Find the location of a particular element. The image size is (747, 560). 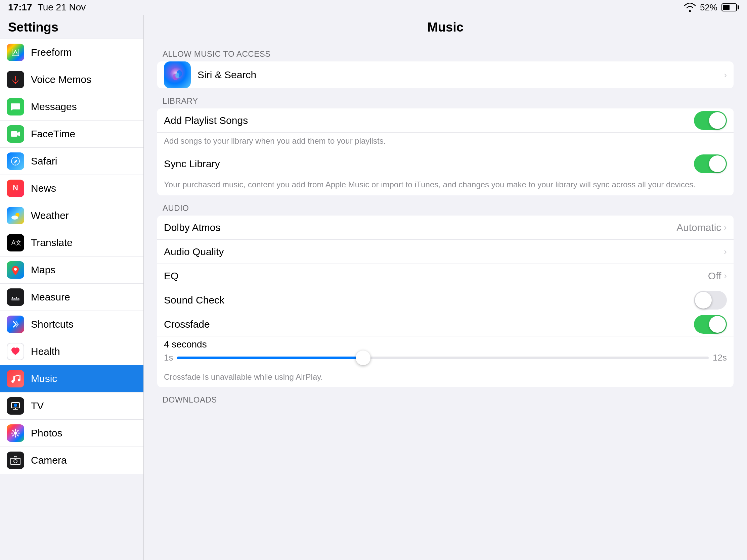

sound-check-row: Sound Check is located at coordinates (445, 300).